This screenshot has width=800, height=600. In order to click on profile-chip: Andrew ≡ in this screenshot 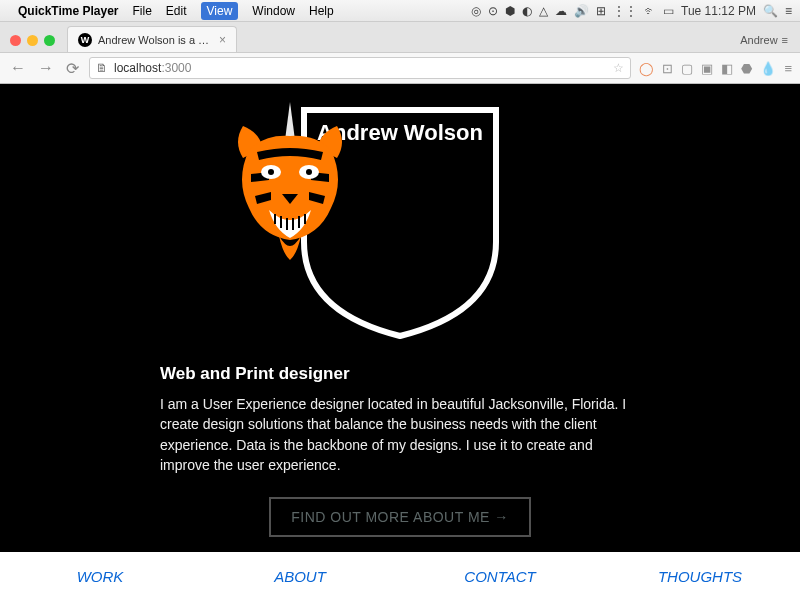, I will do `click(764, 40)`.